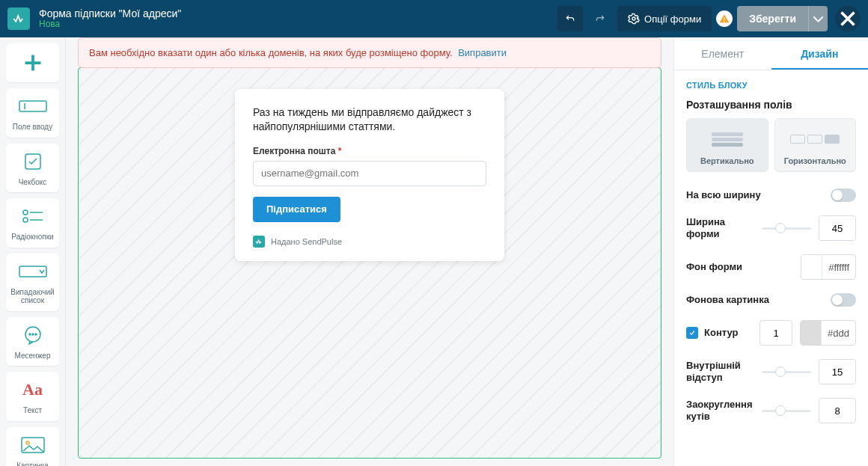  Describe the element at coordinates (837, 411) in the screenshot. I see `radius-input` at that location.